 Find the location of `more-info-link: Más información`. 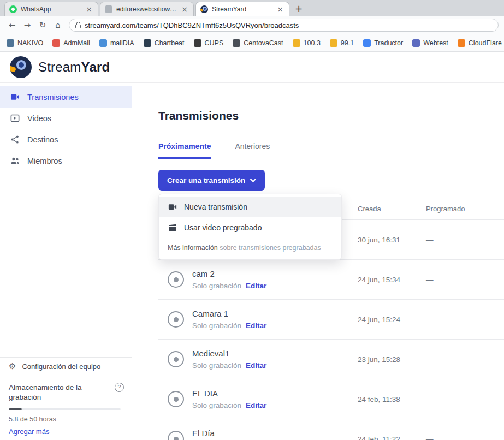

more-info-link: Más información is located at coordinates (193, 248).